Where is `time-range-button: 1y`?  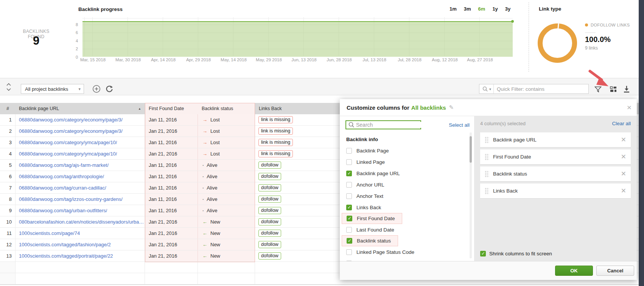
time-range-button: 1y is located at coordinates (495, 9).